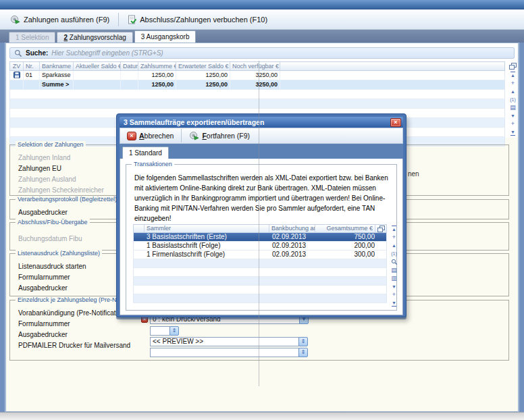  I want to click on table-header-row: Sammler Bankbuchung am Gesamtsumme €, so click(260, 228).